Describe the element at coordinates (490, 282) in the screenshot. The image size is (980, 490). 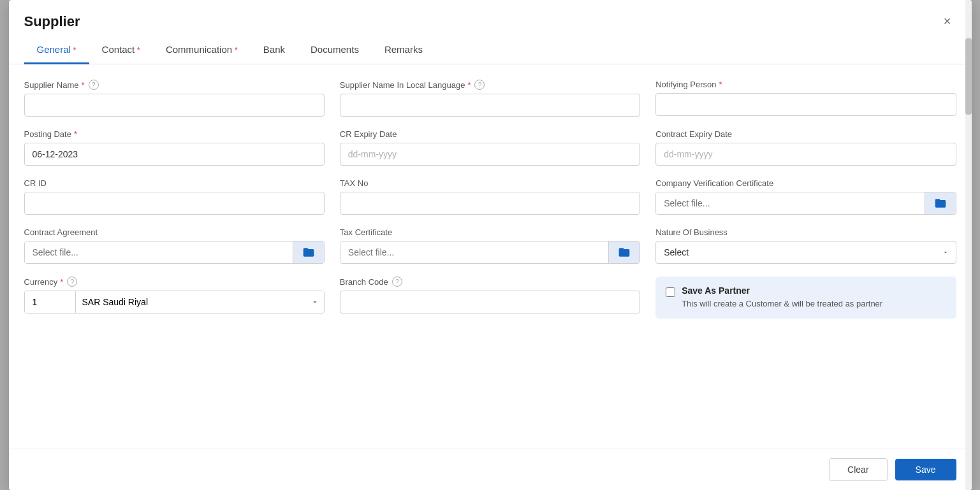
I see `branch-code-label: Branch Code ?` at that location.